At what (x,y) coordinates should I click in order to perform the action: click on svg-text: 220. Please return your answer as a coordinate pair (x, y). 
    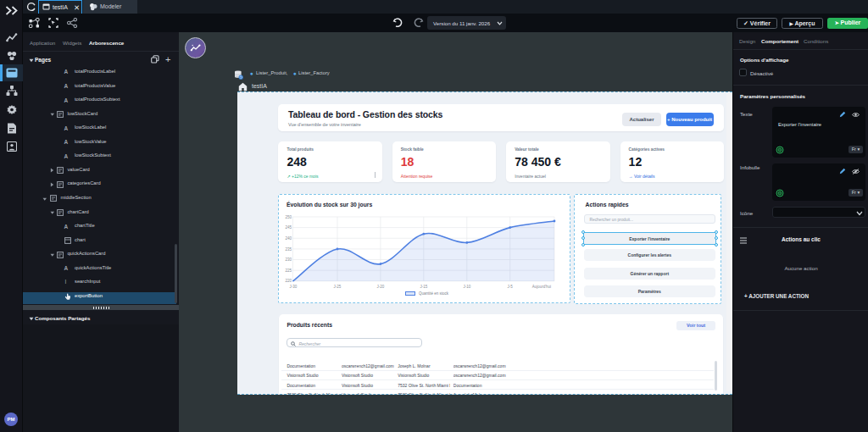
    Looking at the image, I should click on (288, 281).